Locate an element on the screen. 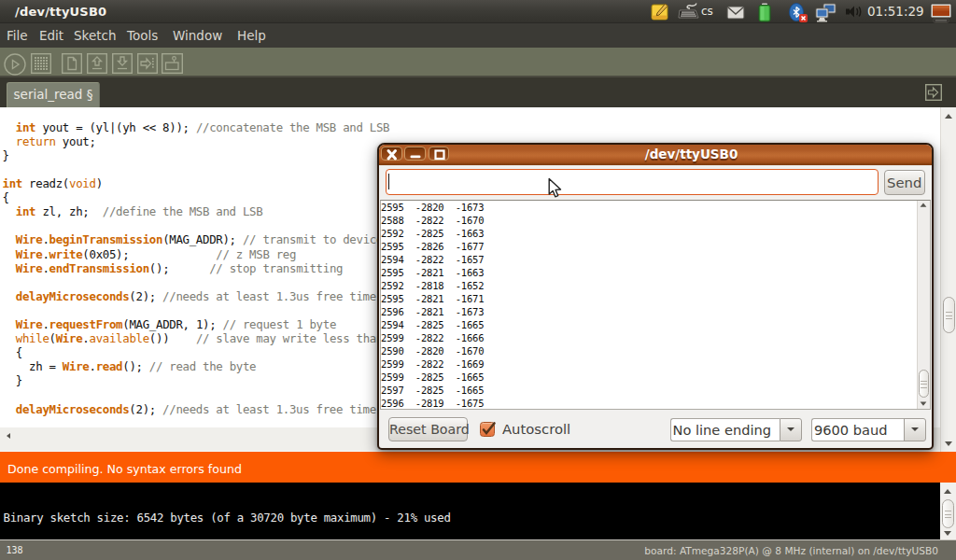 The width and height of the screenshot is (956, 560). serial-monitor-title: /dev/ttyUSB0 is located at coordinates (692, 154).